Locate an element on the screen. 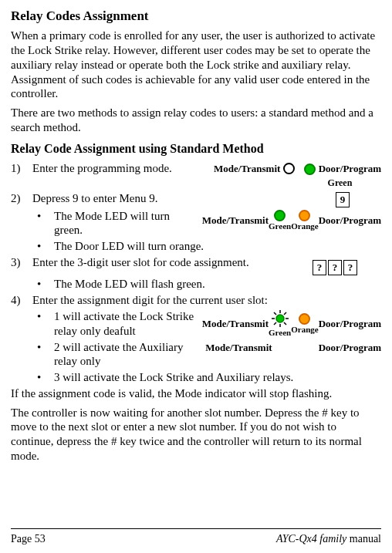 The image size is (392, 553). step-2-bullet-1: • The Mode LED will turn green. Mode/Tra… is located at coordinates (207, 224).